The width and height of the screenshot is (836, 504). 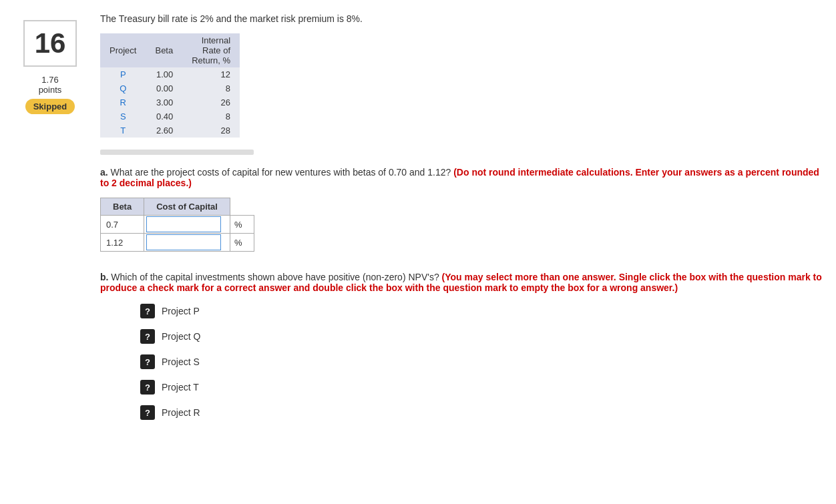 I want to click on part-a-label: a., so click(x=104, y=172).